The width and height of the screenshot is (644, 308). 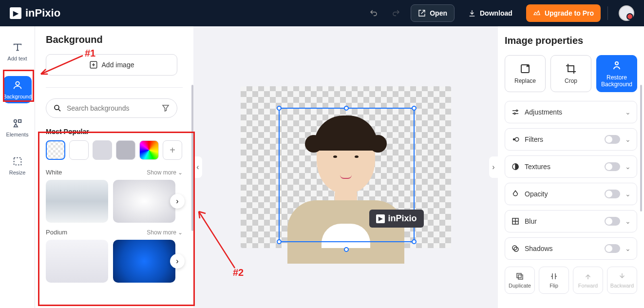 What do you see at coordinates (112, 108) in the screenshot?
I see `search-input` at bounding box center [112, 108].